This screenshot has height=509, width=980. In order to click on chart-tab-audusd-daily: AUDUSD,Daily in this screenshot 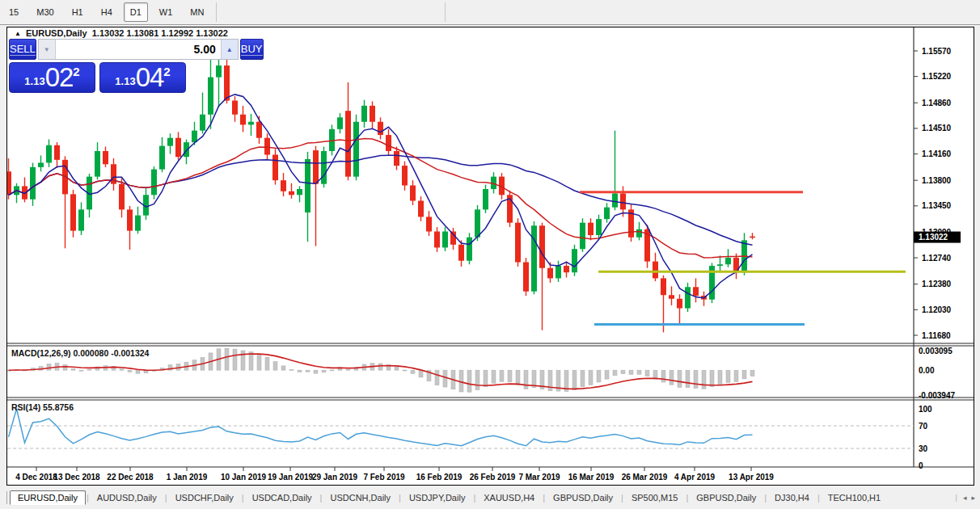, I will do `click(127, 498)`.